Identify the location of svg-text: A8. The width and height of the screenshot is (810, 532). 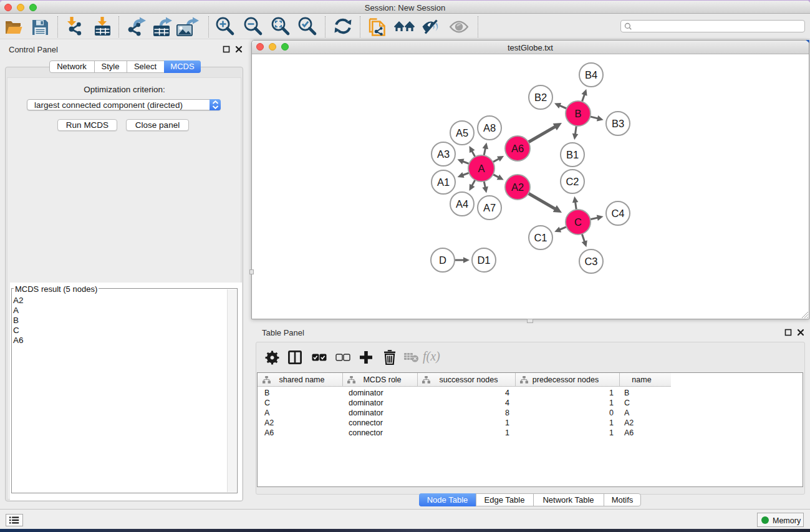
(489, 128).